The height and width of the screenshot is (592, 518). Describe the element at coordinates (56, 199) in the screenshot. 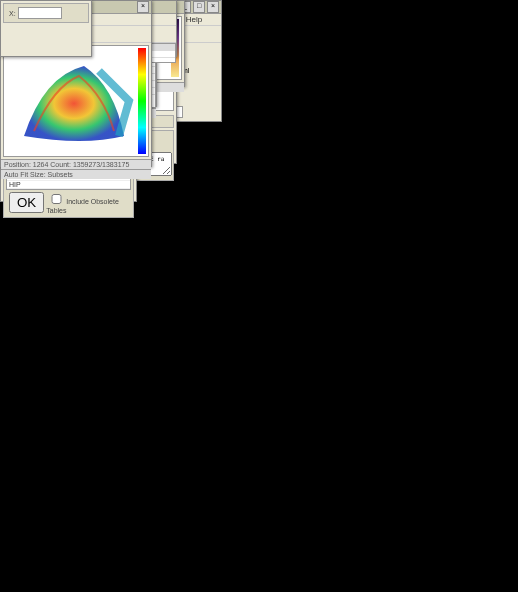

I see `obsolete-check` at that location.